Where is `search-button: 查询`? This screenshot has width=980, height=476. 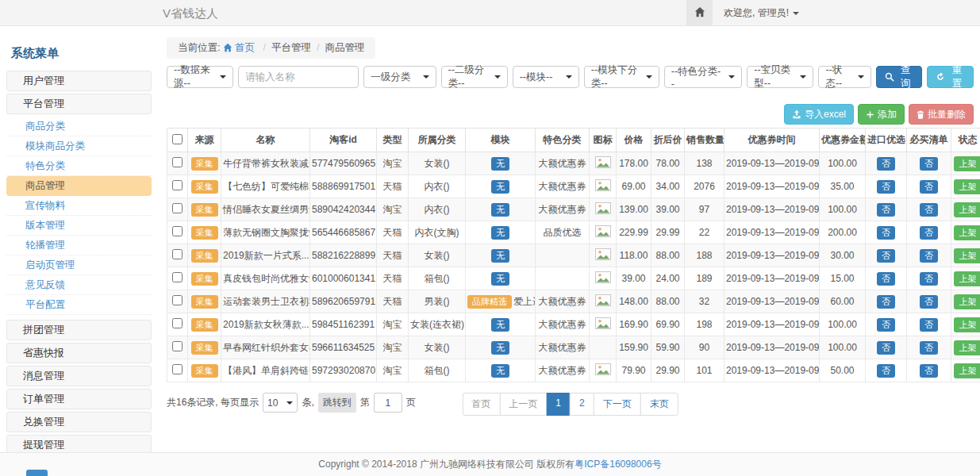 search-button: 查询 is located at coordinates (900, 77).